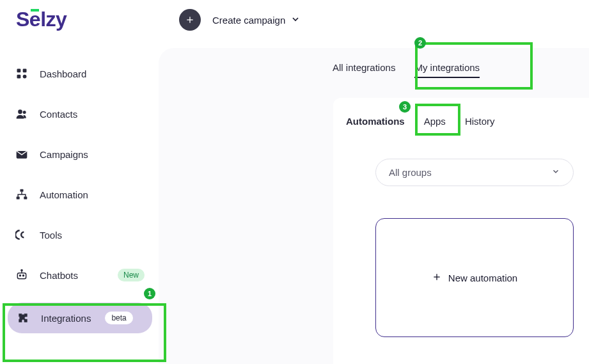 This screenshot has height=364, width=589. Describe the element at coordinates (475, 173) in the screenshot. I see `groups-dropdown: All groups` at that location.